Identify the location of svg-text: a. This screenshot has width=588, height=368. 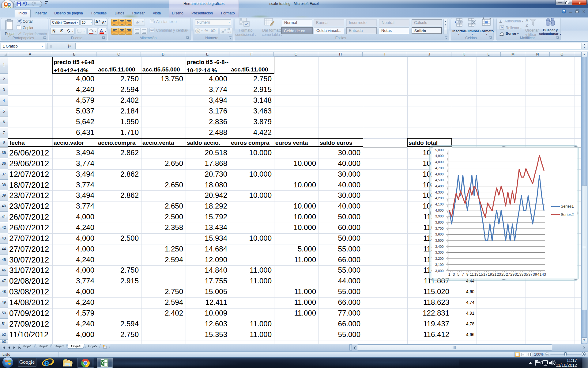
(152, 30).